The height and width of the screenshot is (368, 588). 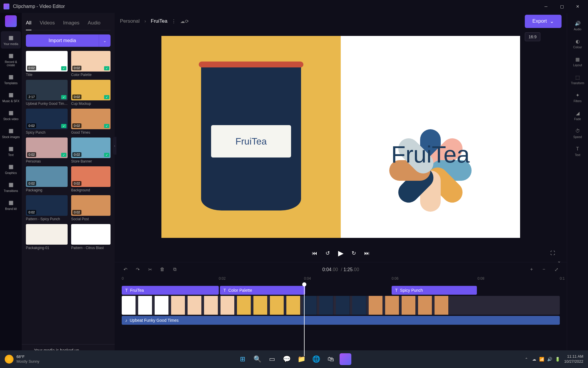 I want to click on text-clip: TFruiTea, so click(x=170, y=290).